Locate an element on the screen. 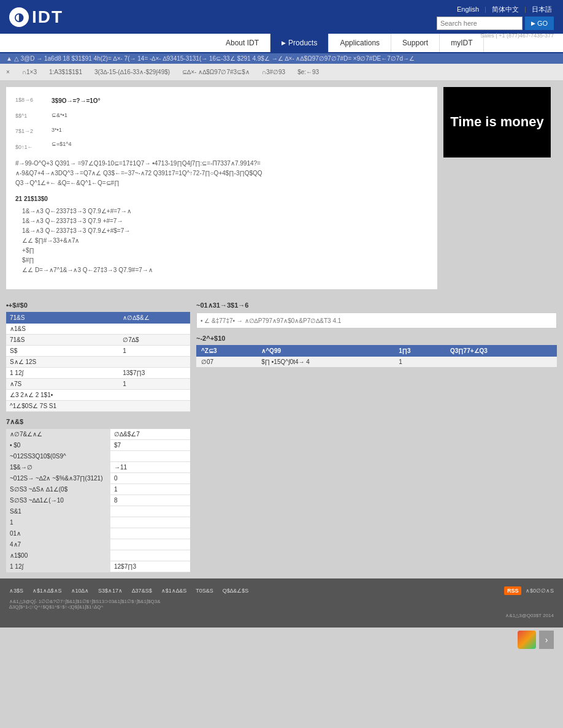 The image size is (563, 728). footer-links: ∧3$S ∧$1∧∆$∧S ∧10∆∧ S3$∧17∧ ∆37&S$ ∧$1∧∆… is located at coordinates (129, 591).